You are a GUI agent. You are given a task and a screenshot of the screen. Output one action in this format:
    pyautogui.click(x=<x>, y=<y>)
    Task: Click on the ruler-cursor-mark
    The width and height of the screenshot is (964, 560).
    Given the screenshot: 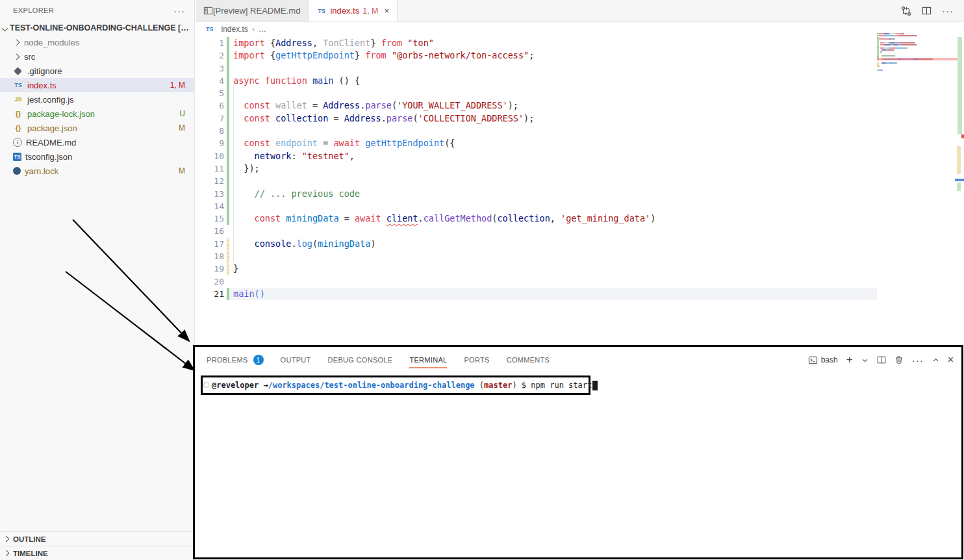 What is the action you would take?
    pyautogui.click(x=959, y=180)
    